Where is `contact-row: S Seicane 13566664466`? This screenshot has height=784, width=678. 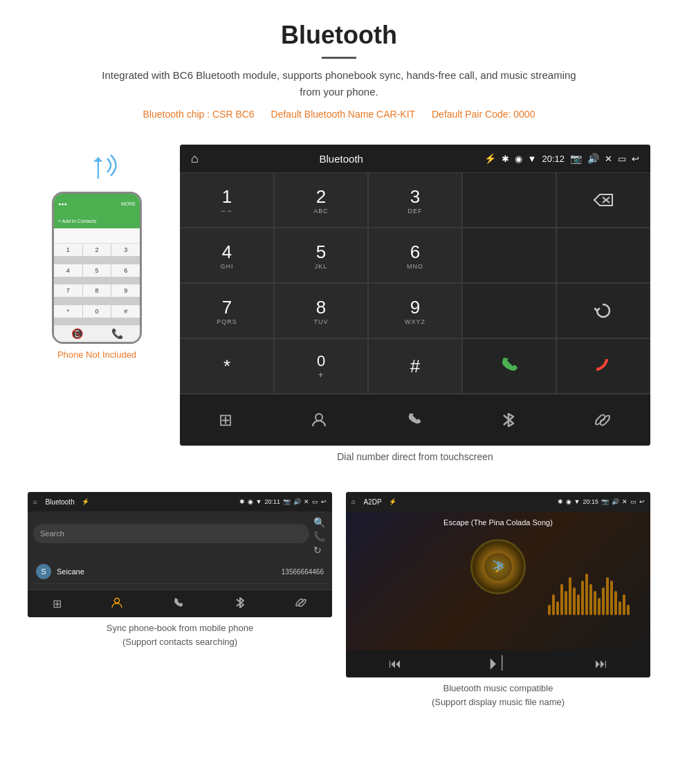
contact-row: S Seicane 13566664466 is located at coordinates (180, 572).